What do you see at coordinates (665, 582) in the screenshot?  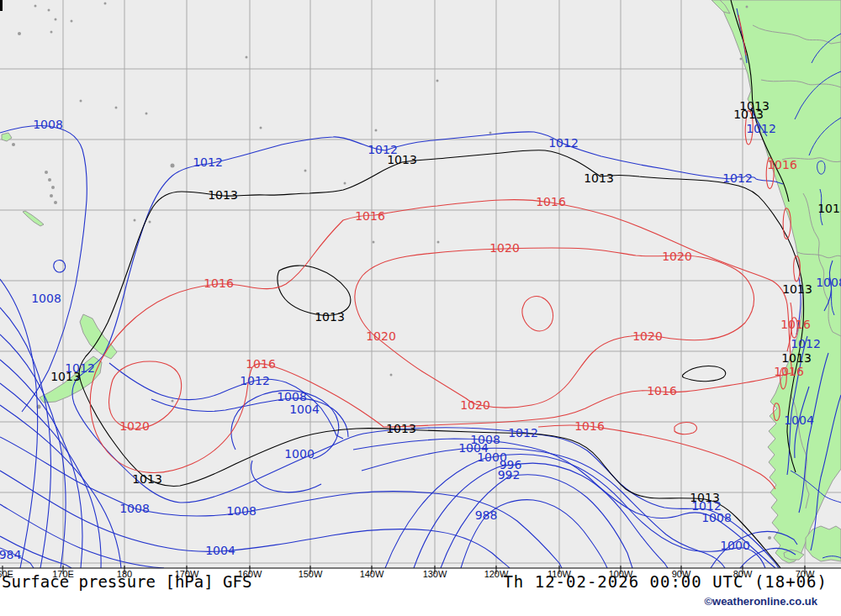 I see `map-datetime: Th 12-02-2026 00:00 UTC (18+06)` at bounding box center [665, 582].